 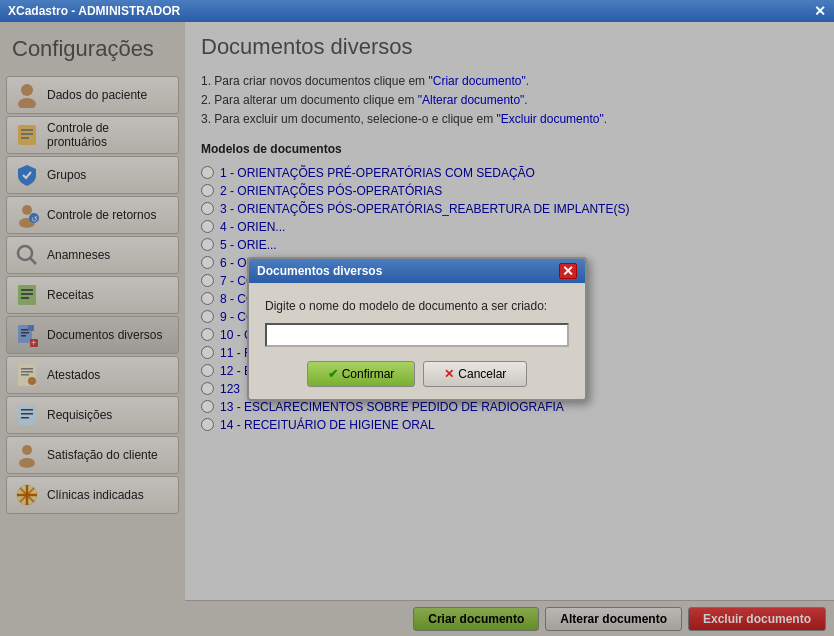 What do you see at coordinates (417, 329) in the screenshot?
I see `modal-dialog: Documentos diversos ✕ Digite o nome do m…` at bounding box center [417, 329].